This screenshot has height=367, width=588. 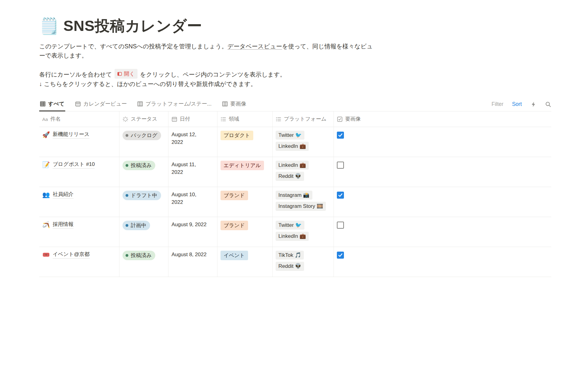 What do you see at coordinates (234, 256) in the screenshot?
I see `region-pill: イベント` at bounding box center [234, 256].